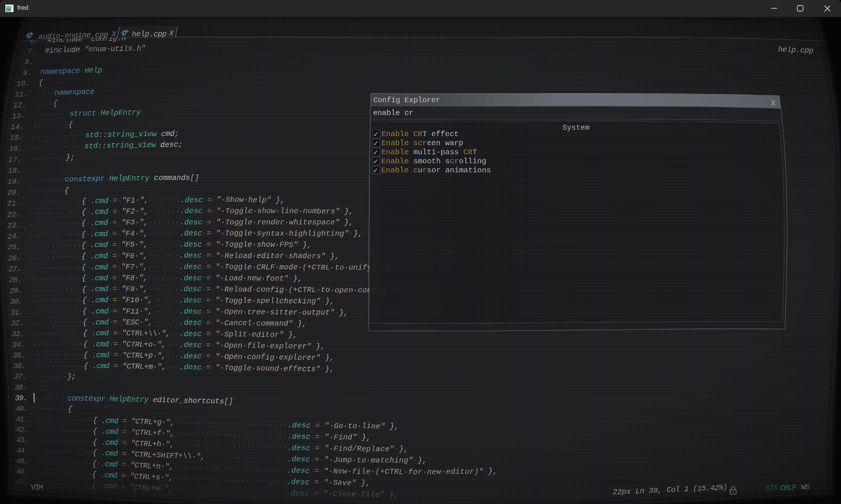 The image size is (841, 504). I want to click on svg-text: cmd, so click(168, 134).